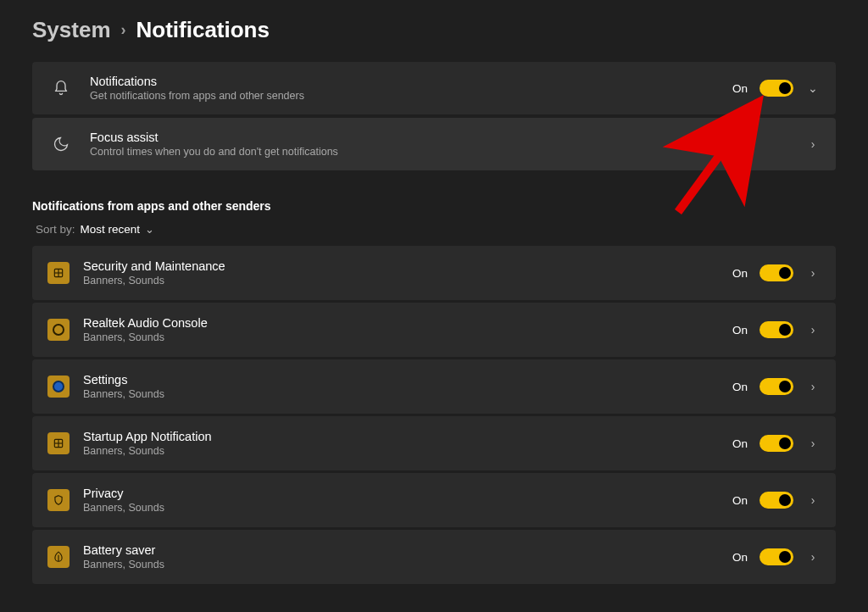 The image size is (868, 612). What do you see at coordinates (434, 330) in the screenshot?
I see `app-sender-row: Realtek Audio ConsoleBanners, SoundsOn›` at bounding box center [434, 330].